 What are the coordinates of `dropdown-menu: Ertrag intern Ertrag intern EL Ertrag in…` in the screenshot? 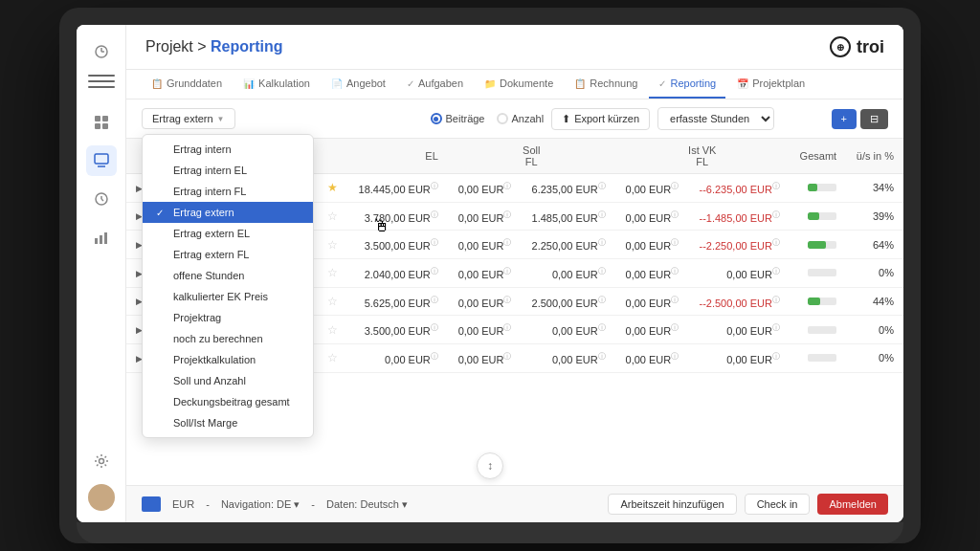 It's located at (228, 286).